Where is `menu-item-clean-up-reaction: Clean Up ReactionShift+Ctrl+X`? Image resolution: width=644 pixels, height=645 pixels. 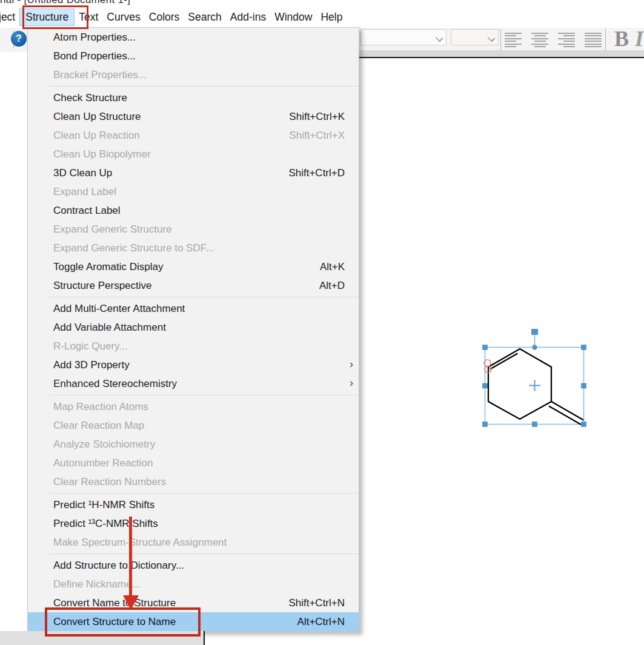
menu-item-clean-up-reaction: Clean Up ReactionShift+Ctrl+X is located at coordinates (193, 136).